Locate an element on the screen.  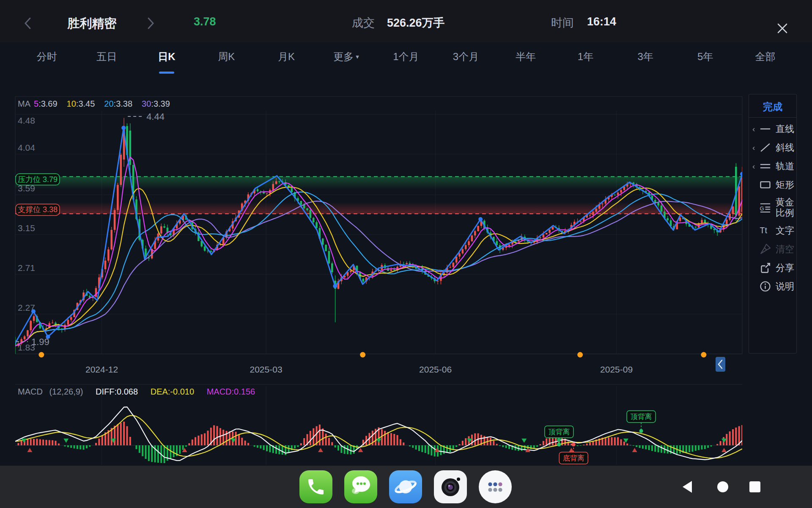
close-icon is located at coordinates (782, 28).